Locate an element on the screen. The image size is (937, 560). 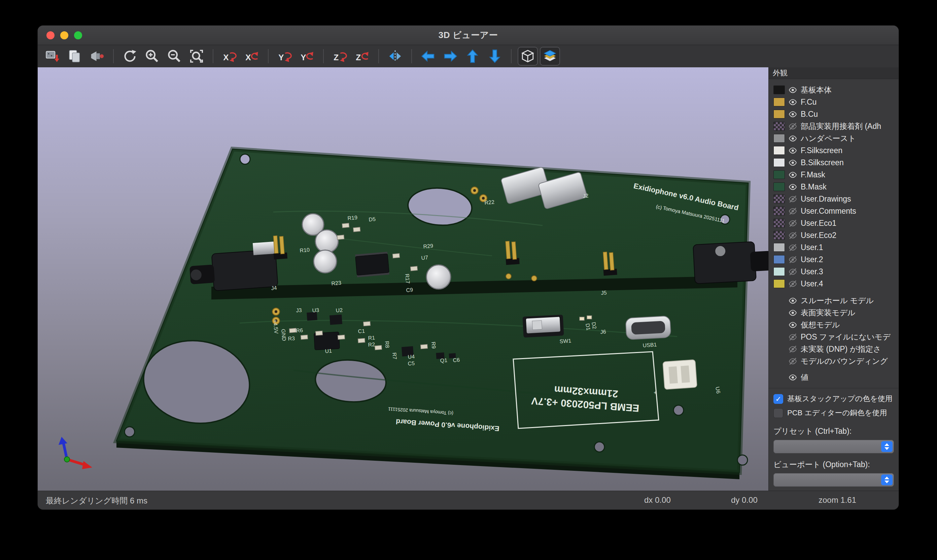
pan-down-button is located at coordinates (495, 56).